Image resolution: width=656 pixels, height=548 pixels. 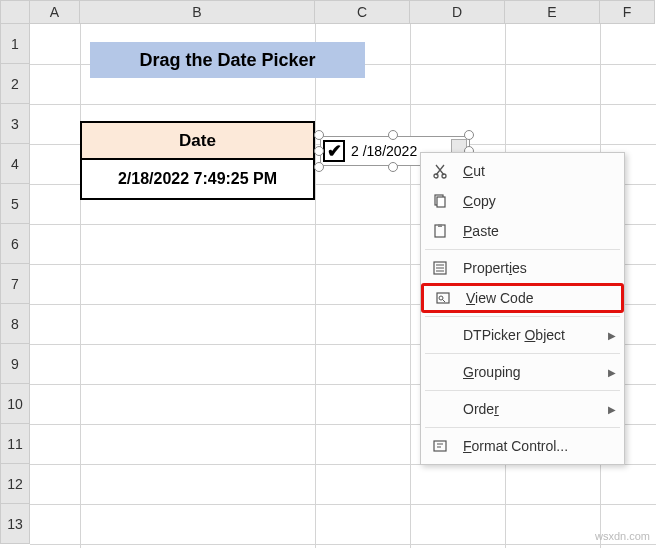 I want to click on menu-label: Properties, so click(x=532, y=268).